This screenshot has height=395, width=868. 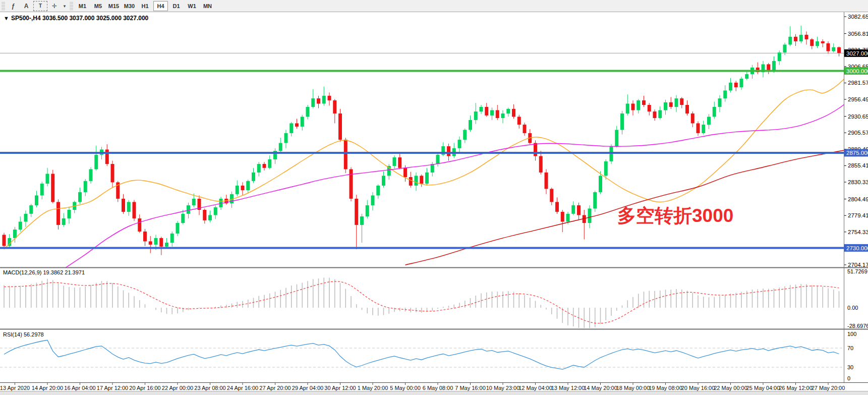 I want to click on cursor-mode-icon: ✛, so click(x=54, y=6).